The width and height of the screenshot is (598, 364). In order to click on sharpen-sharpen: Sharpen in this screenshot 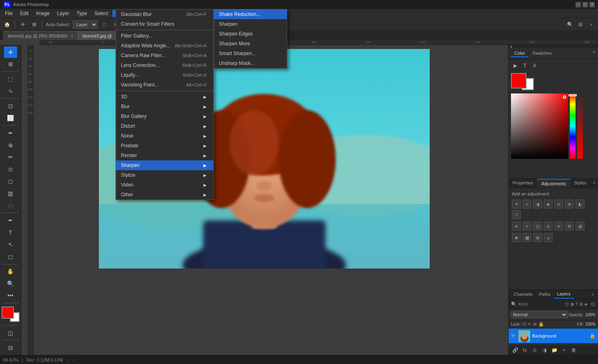, I will do `click(250, 24)`.